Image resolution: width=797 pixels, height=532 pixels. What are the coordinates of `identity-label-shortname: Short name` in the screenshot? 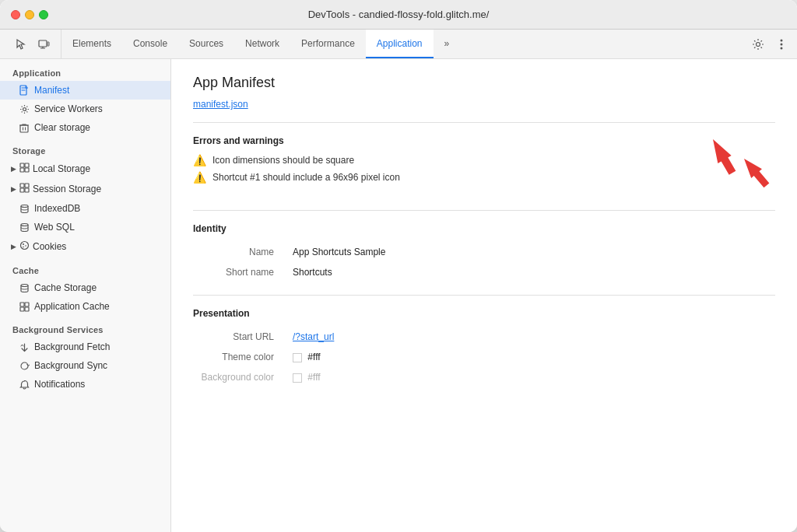 It's located at (240, 272).